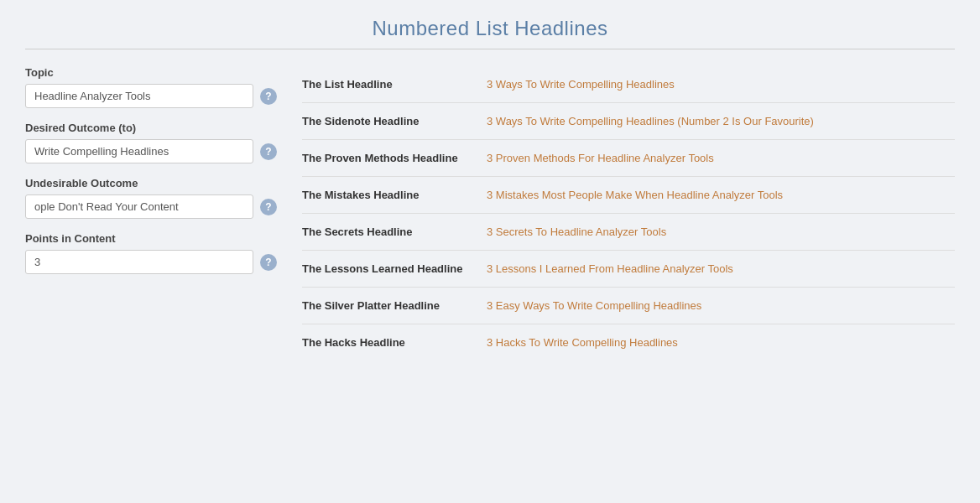  What do you see at coordinates (394, 269) in the screenshot?
I see `headline-type: The Lessons Learned Headline` at bounding box center [394, 269].